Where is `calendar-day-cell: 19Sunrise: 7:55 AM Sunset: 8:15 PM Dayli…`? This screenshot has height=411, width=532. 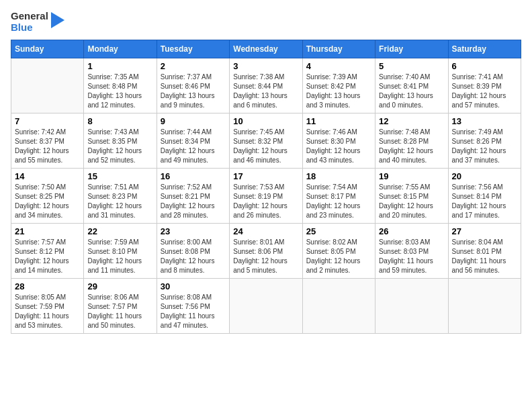
calendar-day-cell: 19Sunrise: 7:55 AM Sunset: 8:15 PM Dayli… is located at coordinates (412, 196).